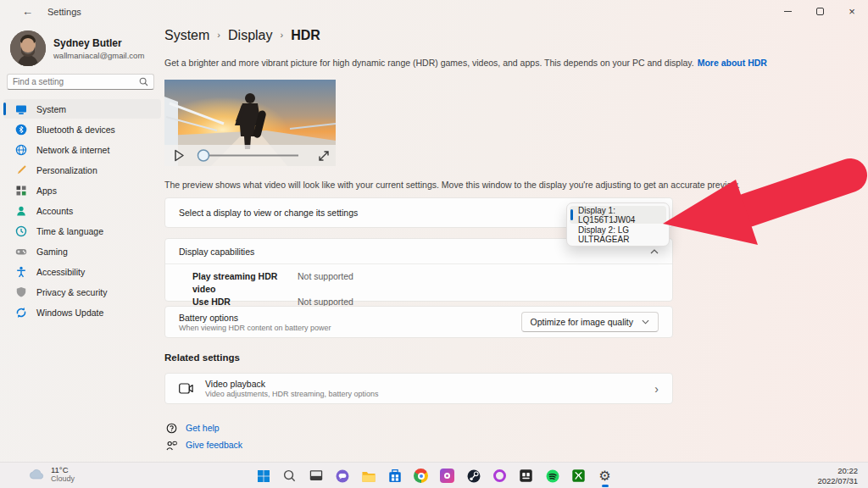 The image size is (868, 488). What do you see at coordinates (500, 476) in the screenshot?
I see `app-icon-opera` at bounding box center [500, 476].